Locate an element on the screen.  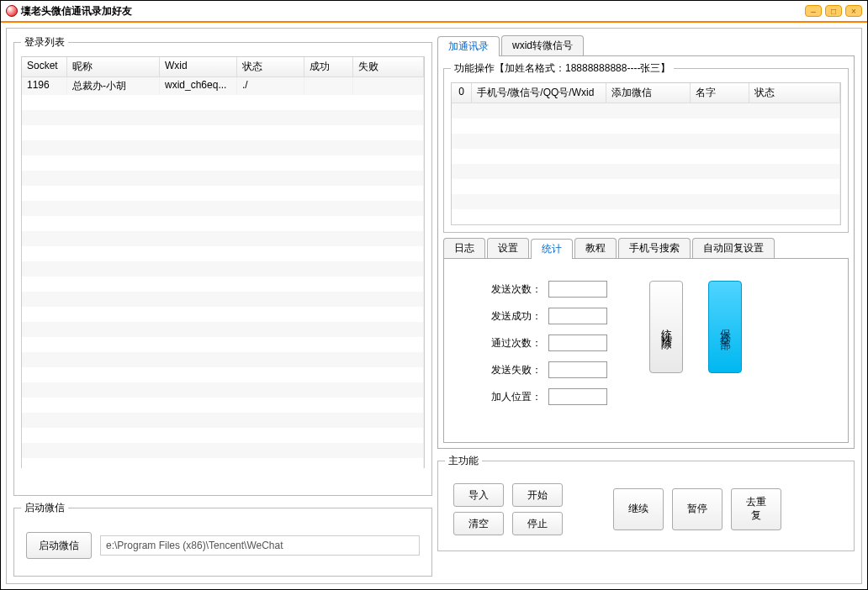
label-add-pos: 加人位置： is located at coordinates (512, 397).